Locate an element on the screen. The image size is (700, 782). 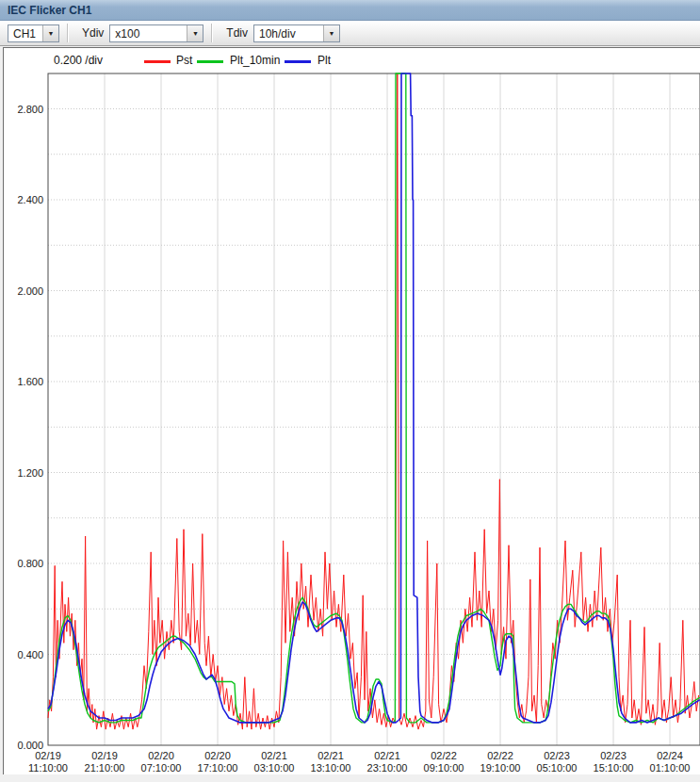
y-tick-label: 0.400 is located at coordinates (30, 655).